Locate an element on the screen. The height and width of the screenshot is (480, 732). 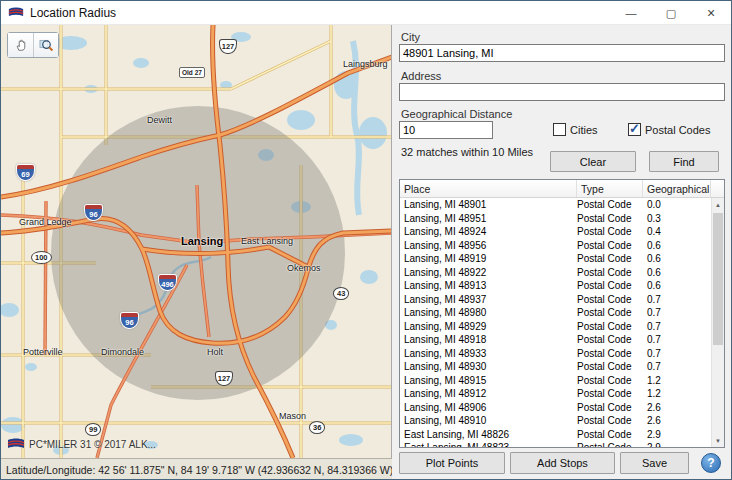
cell-place: Lansing, MI 48980 is located at coordinates (488, 313).